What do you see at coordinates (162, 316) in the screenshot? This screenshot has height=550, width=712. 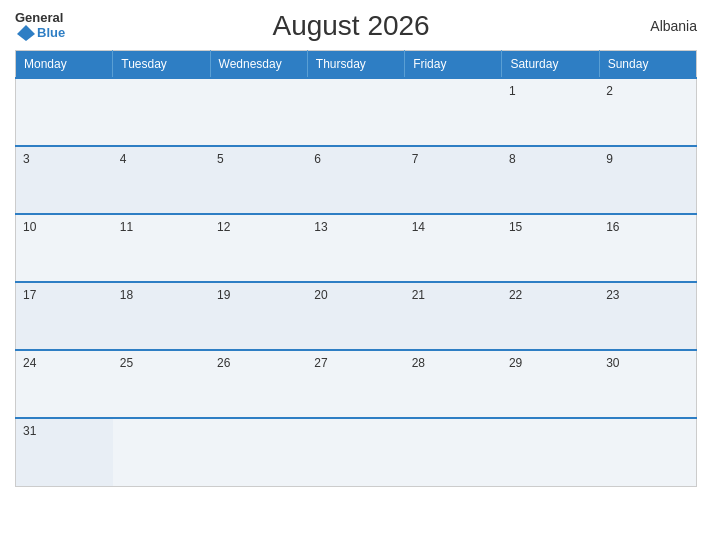 I see `calendar-cell: 18` at bounding box center [162, 316].